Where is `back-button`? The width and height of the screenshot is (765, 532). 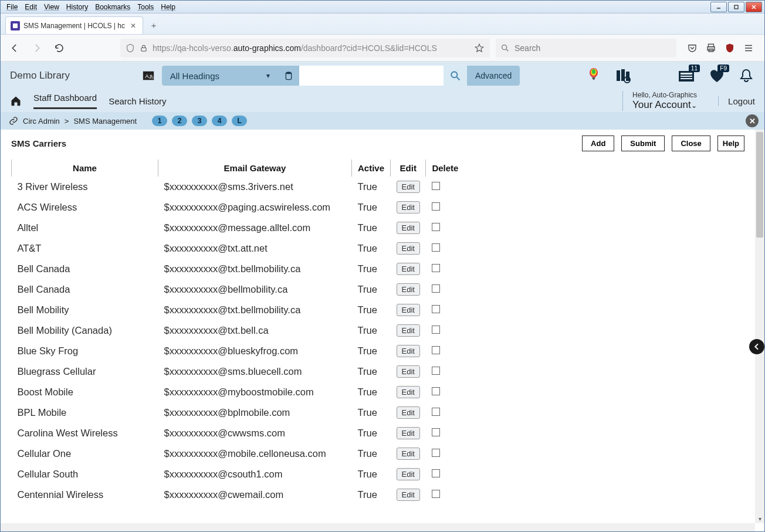 back-button is located at coordinates (15, 48).